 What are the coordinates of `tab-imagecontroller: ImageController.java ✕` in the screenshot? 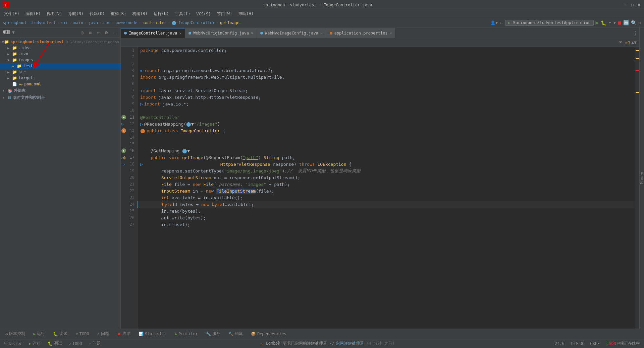 It's located at (153, 33).